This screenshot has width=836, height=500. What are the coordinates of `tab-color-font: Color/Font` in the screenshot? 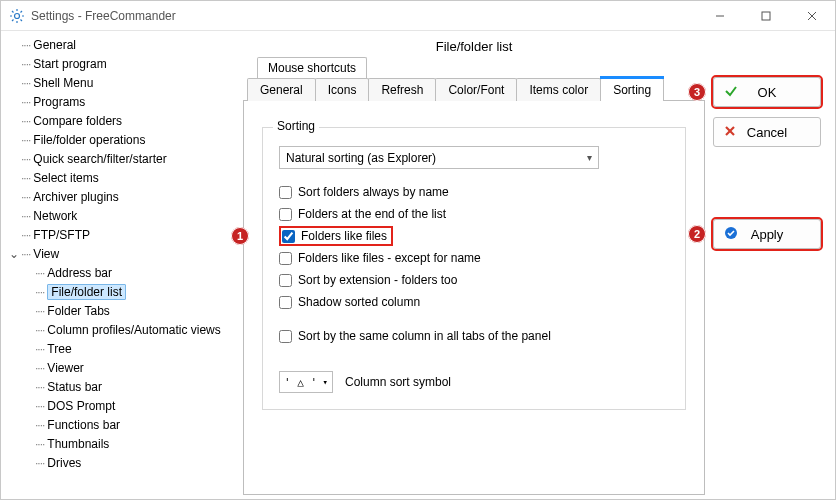 It's located at (476, 90).